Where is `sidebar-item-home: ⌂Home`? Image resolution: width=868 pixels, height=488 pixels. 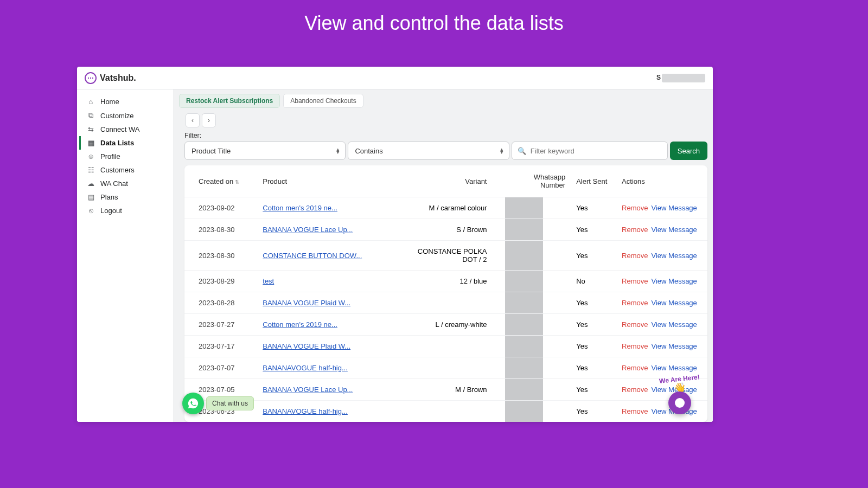
sidebar-item-home: ⌂Home is located at coordinates (125, 102).